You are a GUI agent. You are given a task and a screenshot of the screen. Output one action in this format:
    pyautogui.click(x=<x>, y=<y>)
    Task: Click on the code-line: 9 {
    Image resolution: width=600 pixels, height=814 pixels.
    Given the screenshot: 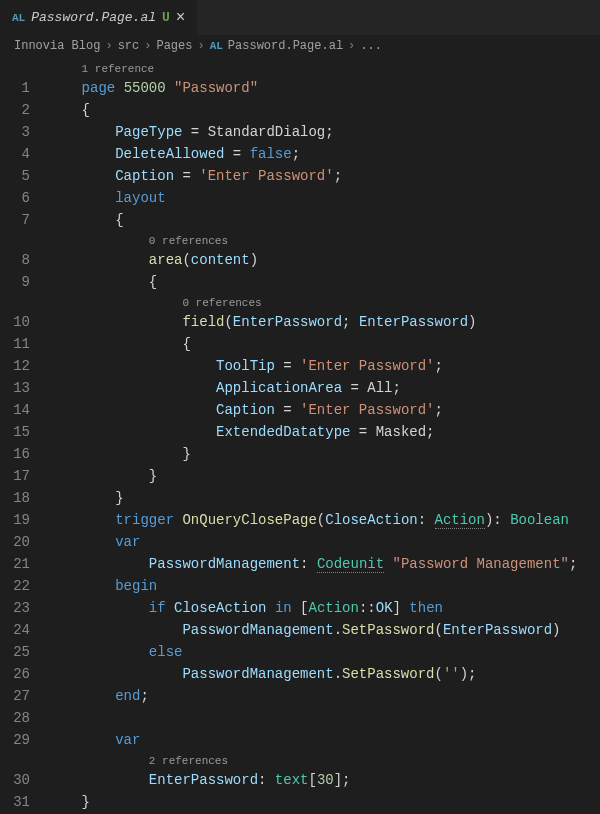 What is the action you would take?
    pyautogui.click(x=300, y=282)
    